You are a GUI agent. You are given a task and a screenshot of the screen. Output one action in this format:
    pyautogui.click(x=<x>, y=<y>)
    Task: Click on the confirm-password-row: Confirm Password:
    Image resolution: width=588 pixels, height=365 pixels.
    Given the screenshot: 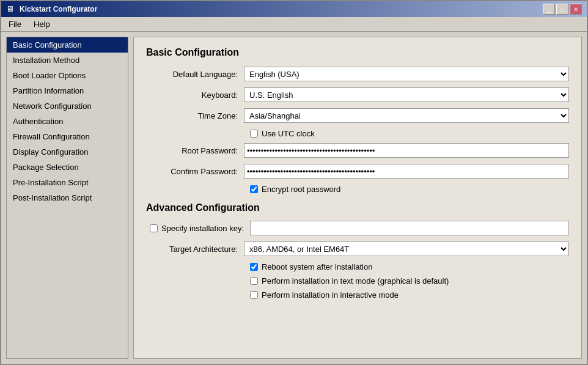 What is the action you would take?
    pyautogui.click(x=358, y=171)
    